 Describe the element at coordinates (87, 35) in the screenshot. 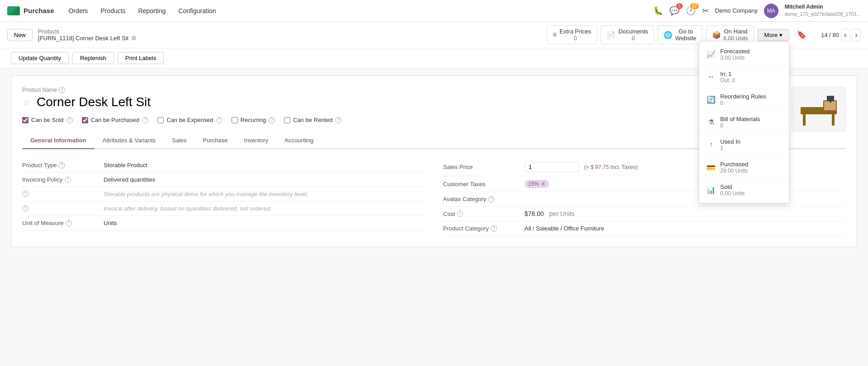

I see `breadcrumb: Products [FURN_1118] Corner Desk Left Si…` at that location.